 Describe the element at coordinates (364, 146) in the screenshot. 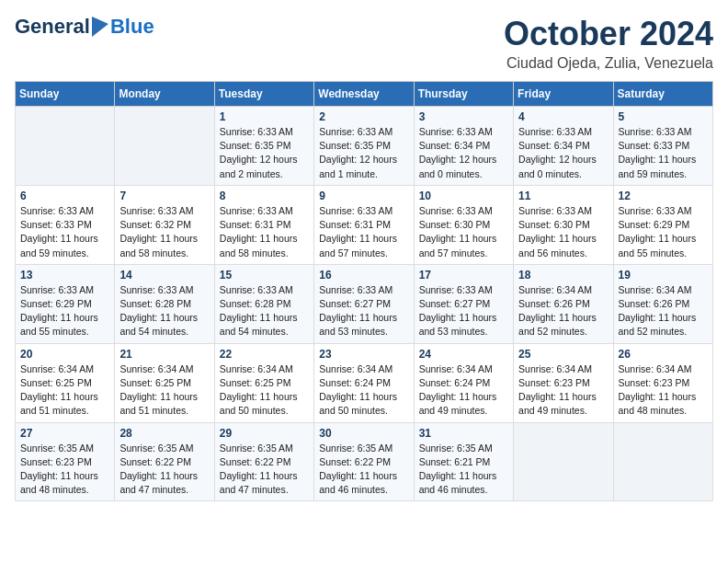

I see `calendar-cell: 2Sunrise: 6:33 AMSunset: 6:35 PMDaylight…` at that location.